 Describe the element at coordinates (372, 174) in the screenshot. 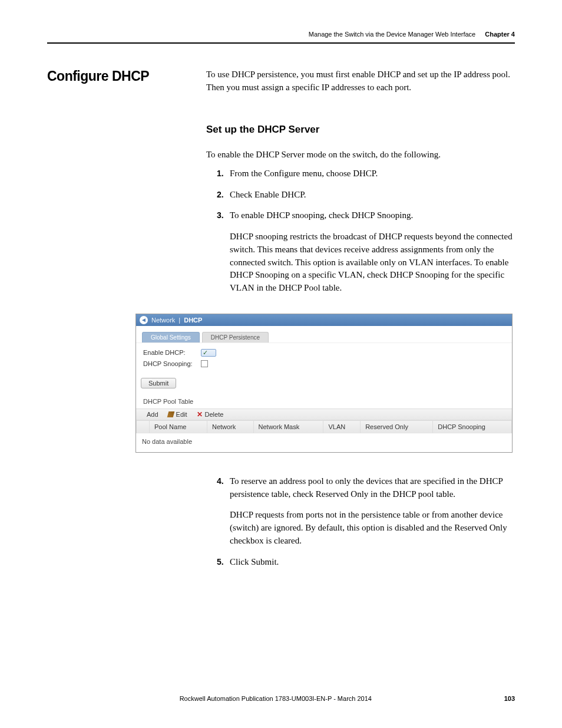

I see `step-text: From the Configure menu, choose DHCP.` at that location.